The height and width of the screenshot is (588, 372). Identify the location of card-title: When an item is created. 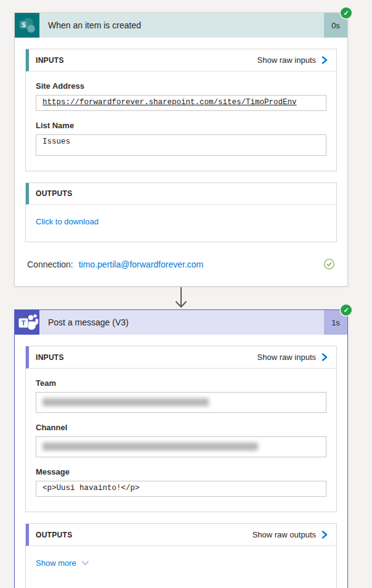
(182, 25).